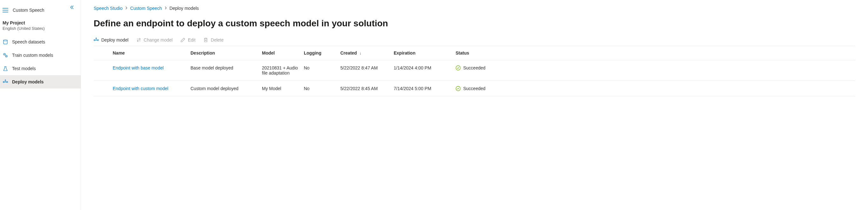 Image resolution: width=868 pixels, height=210 pixels. I want to click on col-header-expiration: Expiration, so click(425, 53).